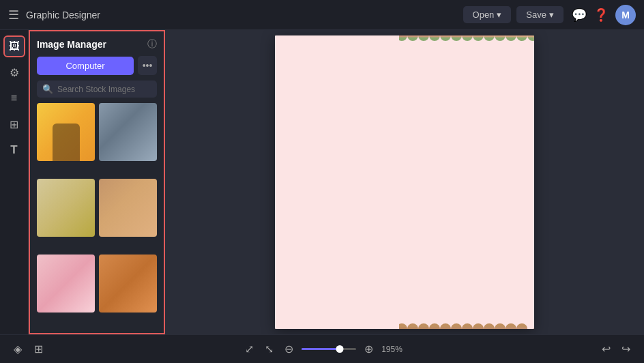  Describe the element at coordinates (540, 15) in the screenshot. I see `save-button: Save ▾` at that location.